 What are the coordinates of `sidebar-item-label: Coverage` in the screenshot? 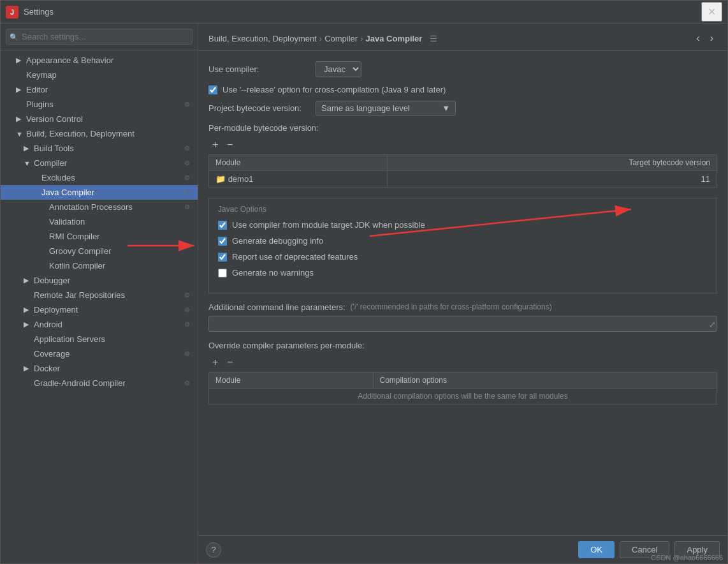 It's located at (52, 353).